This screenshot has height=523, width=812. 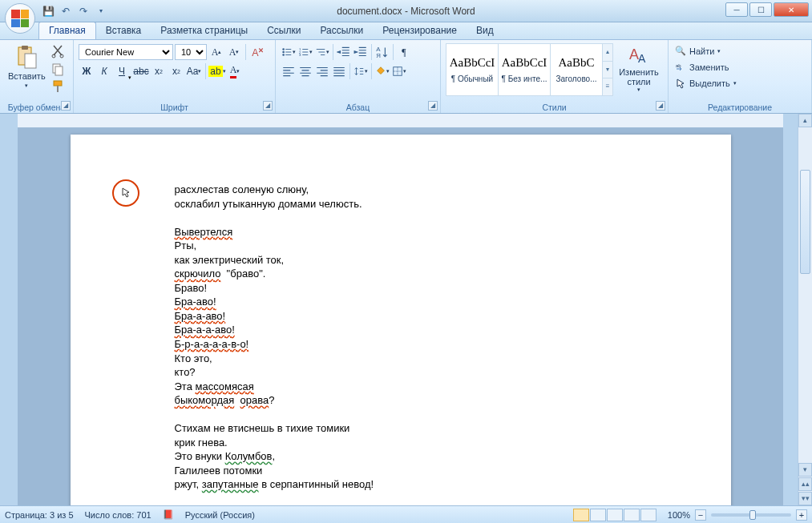 What do you see at coordinates (305, 71) in the screenshot?
I see `align-center-button` at bounding box center [305, 71].